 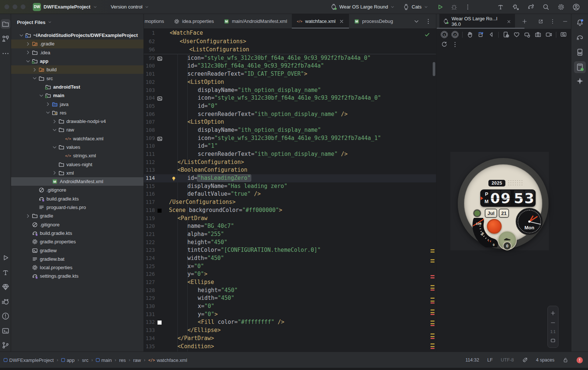 I want to click on code-line-105: 105id="0", so click(x=290, y=106).